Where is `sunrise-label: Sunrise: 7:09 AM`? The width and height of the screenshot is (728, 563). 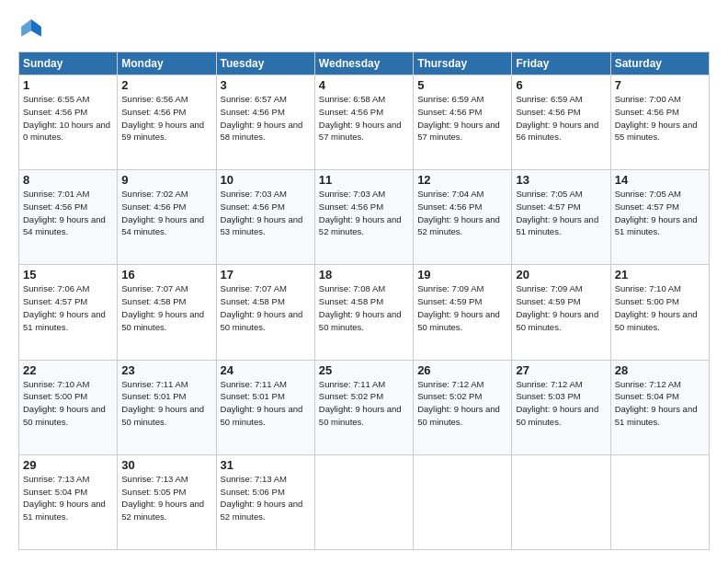
sunrise-label: Sunrise: 7:09 AM is located at coordinates (450, 289).